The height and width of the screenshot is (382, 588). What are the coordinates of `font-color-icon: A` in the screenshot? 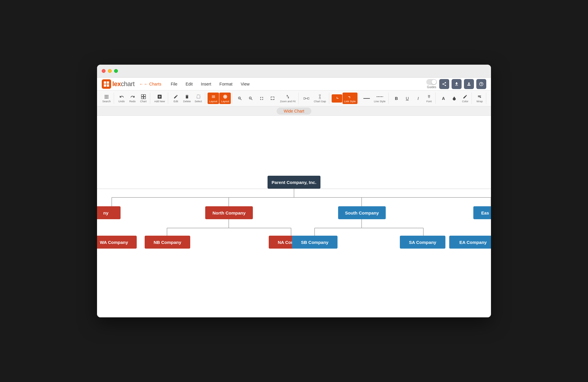 It's located at (443, 98).